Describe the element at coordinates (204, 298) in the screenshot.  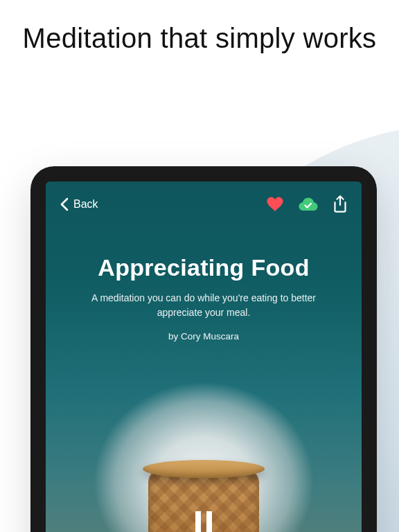
I see `content-block: Appreciating Food A meditation you can d…` at that location.